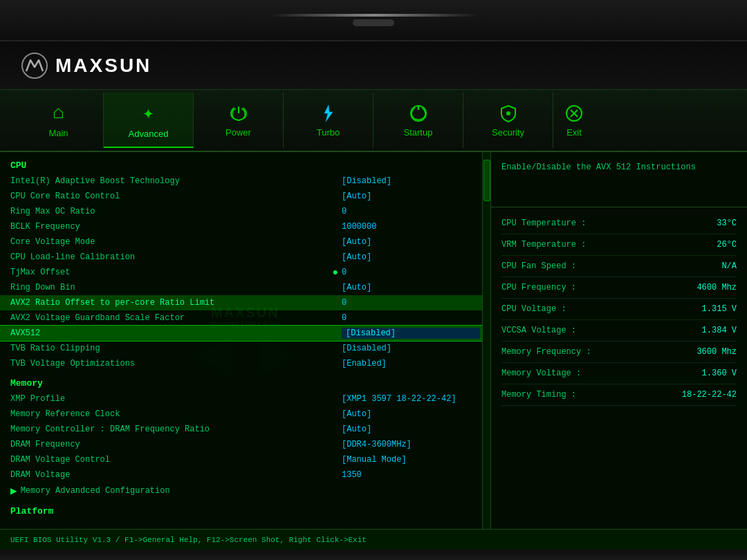  What do you see at coordinates (238, 133) in the screenshot?
I see `power-label: Power` at bounding box center [238, 133].